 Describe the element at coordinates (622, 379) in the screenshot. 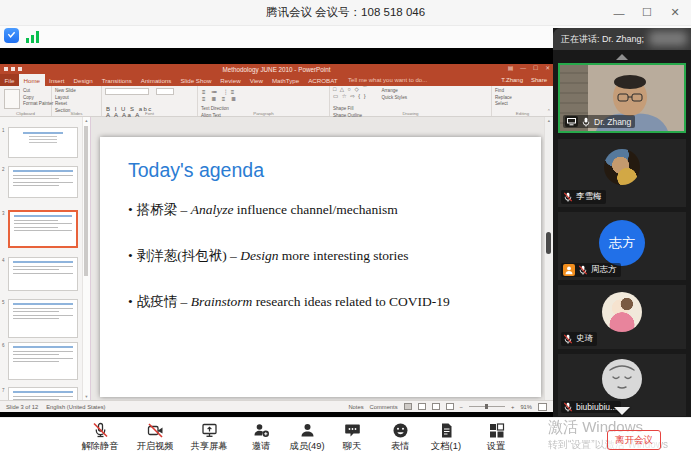

I see `avatar` at that location.